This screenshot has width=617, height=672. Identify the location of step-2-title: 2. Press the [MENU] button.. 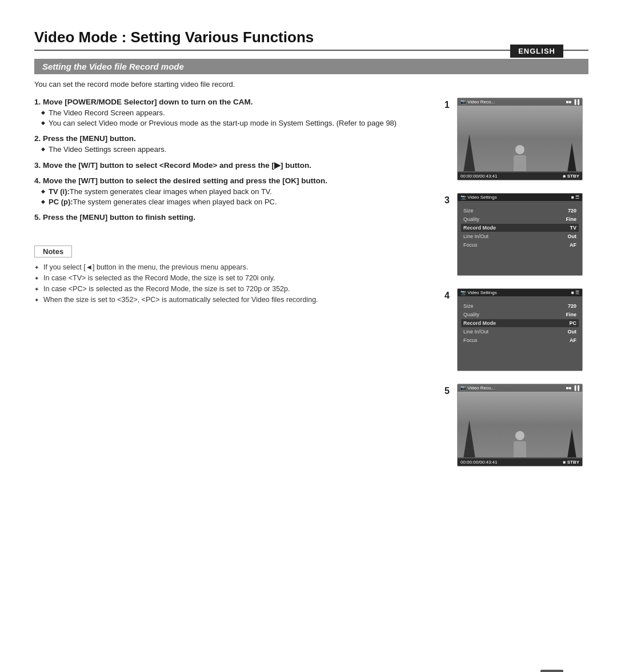
(239, 138).